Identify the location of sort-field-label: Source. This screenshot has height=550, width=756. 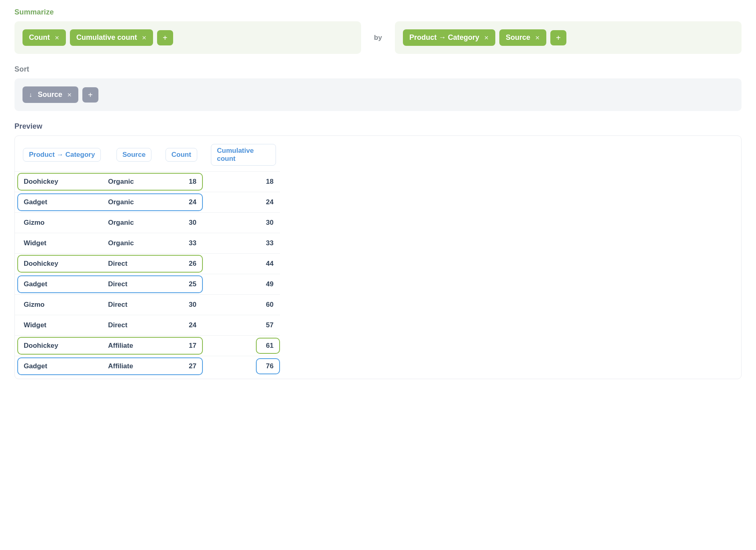
(50, 95).